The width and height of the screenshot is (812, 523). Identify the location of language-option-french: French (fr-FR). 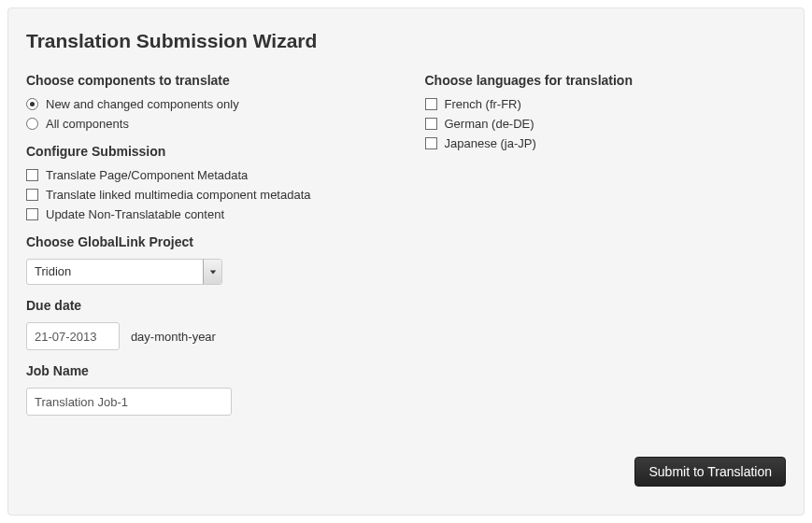
(605, 105).